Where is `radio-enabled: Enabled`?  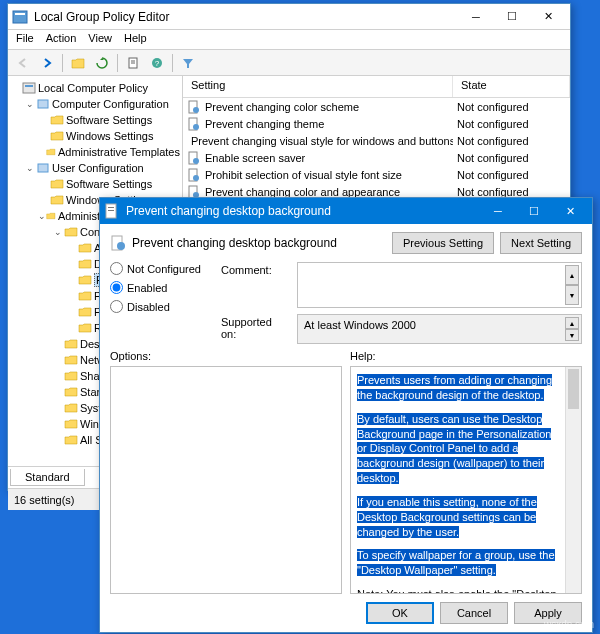 radio-enabled: Enabled is located at coordinates (162, 288).